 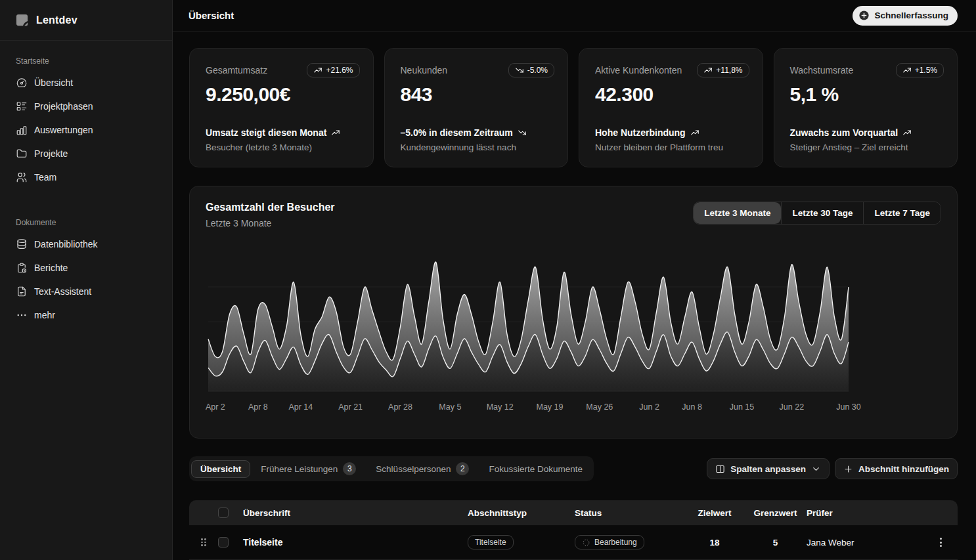 What do you see at coordinates (204, 542) in the screenshot?
I see `drag-handle-icon` at bounding box center [204, 542].